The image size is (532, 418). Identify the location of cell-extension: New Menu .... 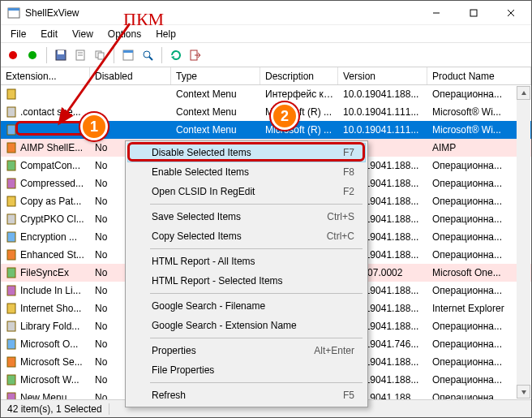
(49, 396).